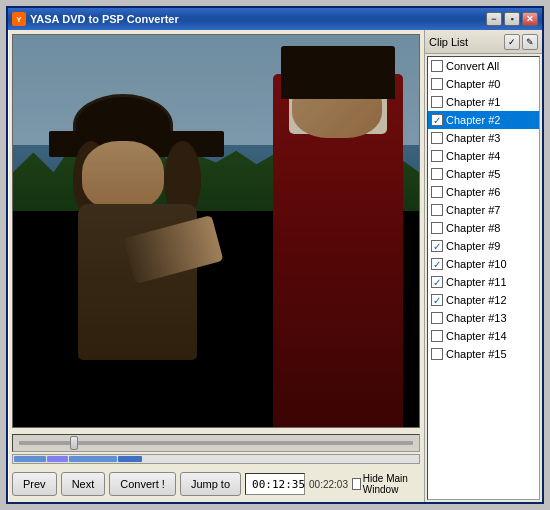 The image size is (550, 510). Describe the element at coordinates (472, 66) in the screenshot. I see `clip-label: Convert All` at that location.